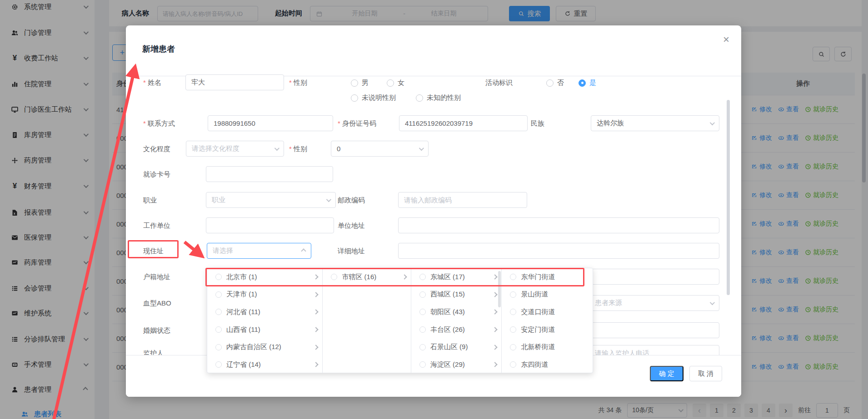 The width and height of the screenshot is (868, 419). What do you see at coordinates (235, 149) in the screenshot?
I see `education-select: 请选择文化程度` at bounding box center [235, 149].